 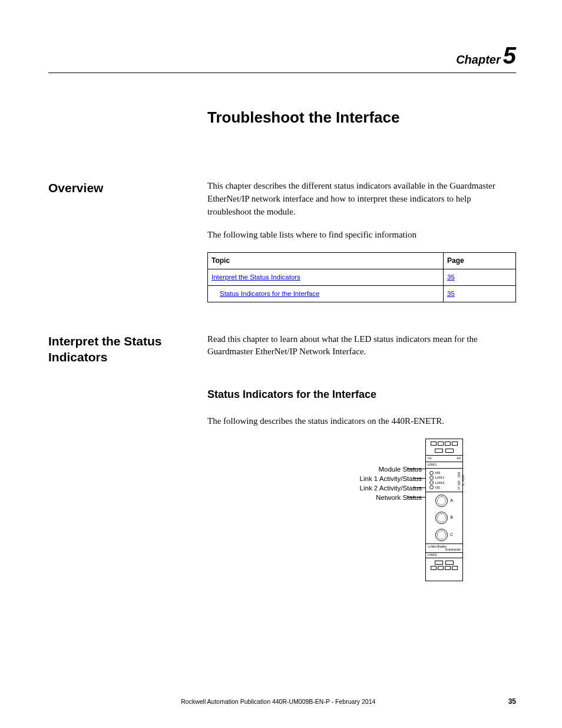 I want to click on label-a2: A2, so click(x=458, y=459).